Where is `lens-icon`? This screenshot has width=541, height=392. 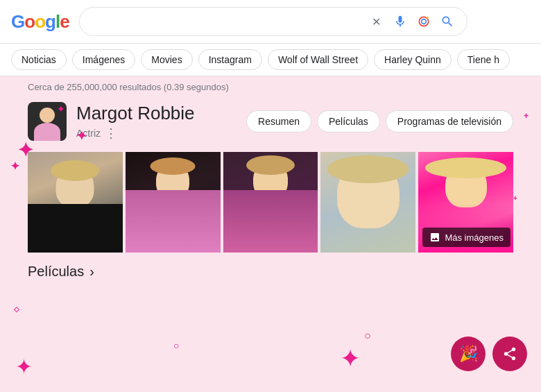
lens-icon is located at coordinates (424, 22).